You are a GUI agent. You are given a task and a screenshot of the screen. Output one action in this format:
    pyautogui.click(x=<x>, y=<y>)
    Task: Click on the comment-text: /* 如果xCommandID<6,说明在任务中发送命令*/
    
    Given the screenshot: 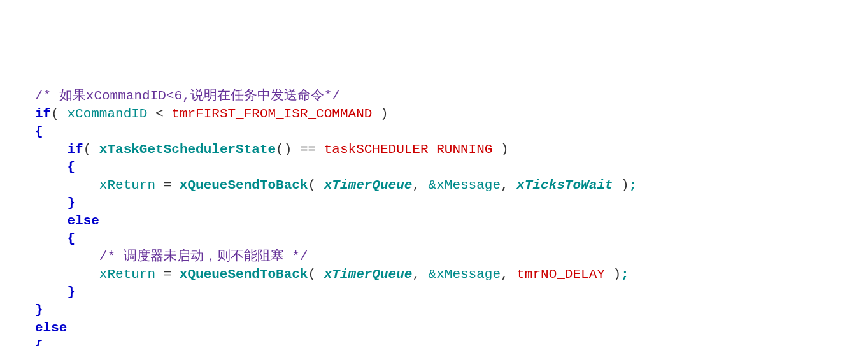 What is the action you would take?
    pyautogui.click(x=187, y=96)
    